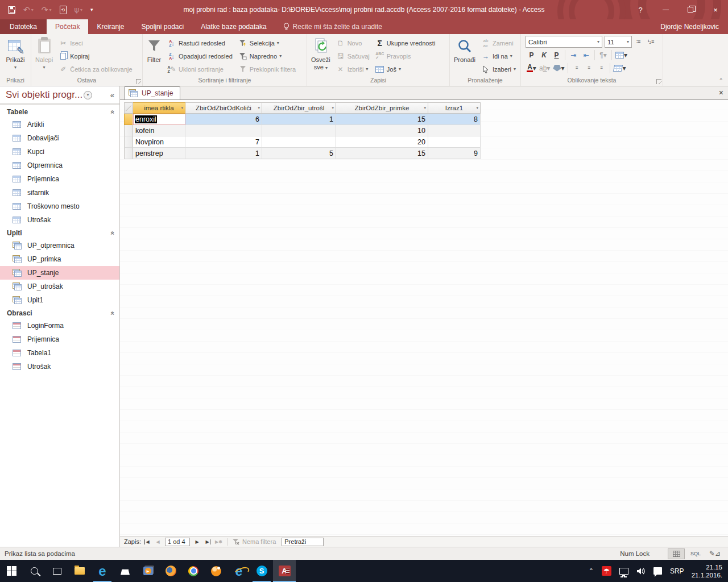 This screenshot has width=728, height=582. I want to click on nav-item-dobavljači: Dobavljači, so click(60, 138).